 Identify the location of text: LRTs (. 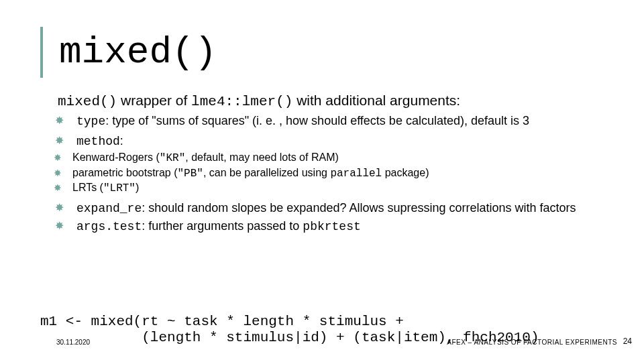
(88, 188).